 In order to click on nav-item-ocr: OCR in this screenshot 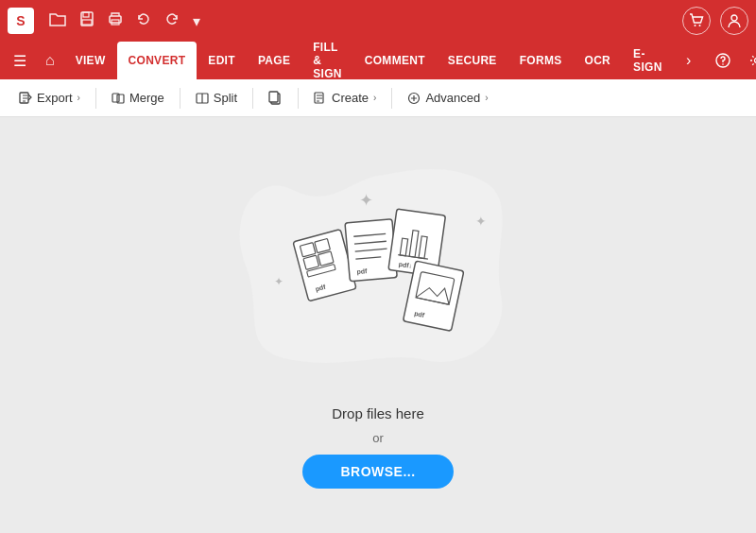, I will do `click(598, 60)`.